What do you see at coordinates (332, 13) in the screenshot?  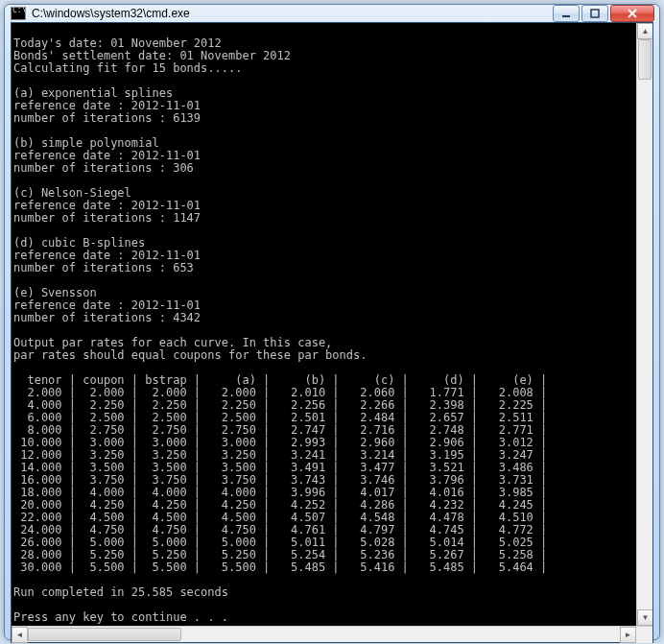 I see `titlebar: C:\ C:\windows\system32\cmd.exe` at bounding box center [332, 13].